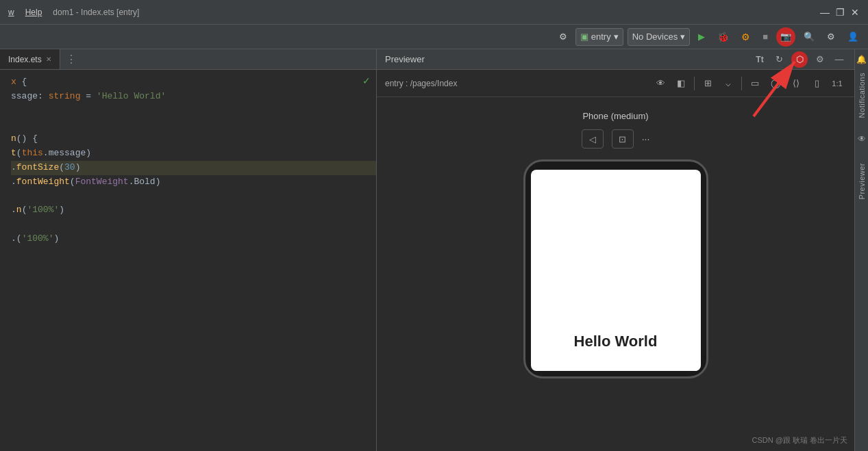 Image resolution: width=868 pixels, height=451 pixels. I want to click on editor-tab-index-ets: Index.ets ✕, so click(30, 59).